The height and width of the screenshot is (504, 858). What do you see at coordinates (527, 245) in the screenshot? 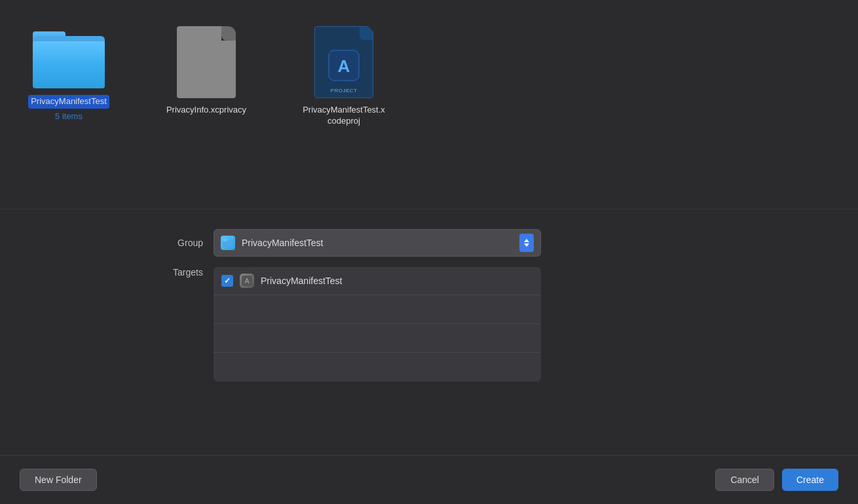
I see `stepper-down-icon` at bounding box center [527, 245].